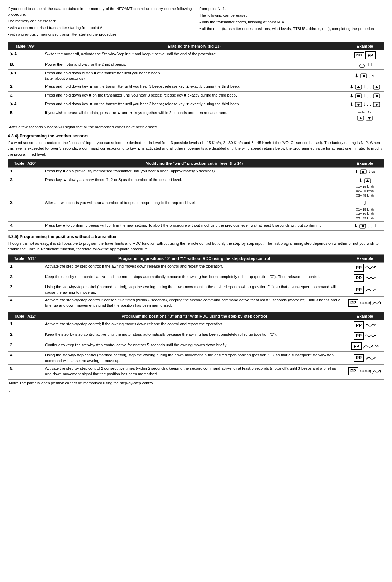 The height and width of the screenshot is (582, 392). Describe the element at coordinates (196, 336) in the screenshot. I see `table-row: 2. Keep the step-by-step control active …` at that location.